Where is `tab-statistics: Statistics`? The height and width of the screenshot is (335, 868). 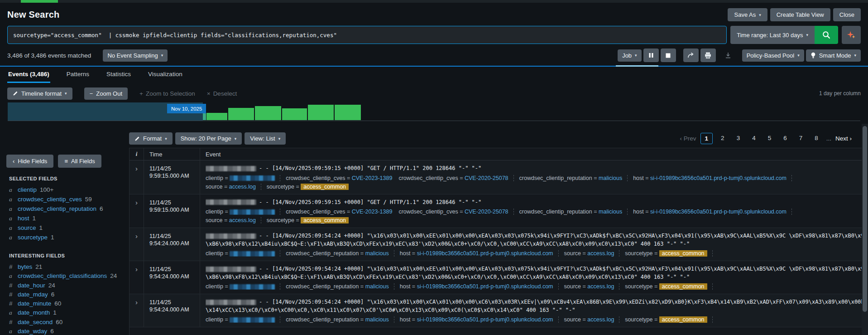 tab-statistics: Statistics is located at coordinates (119, 75).